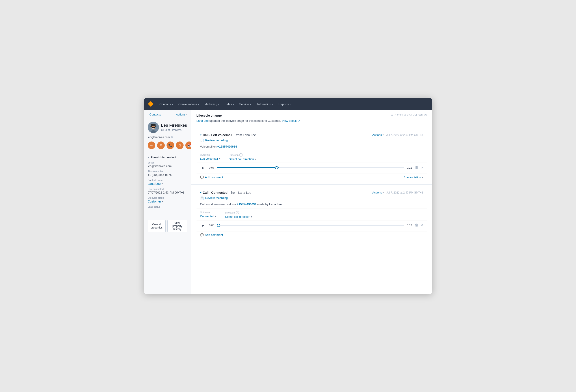 Image resolution: width=576 pixels, height=392 pixels. I want to click on call-header-right: Actions ▾ Jul 7, 2022 at 2:53 PM GMT+3, so click(398, 135).